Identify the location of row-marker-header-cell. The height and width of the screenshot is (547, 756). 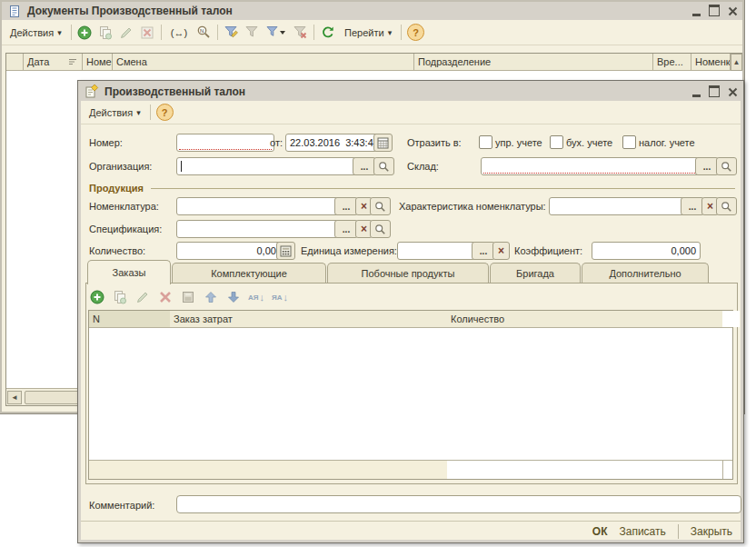
(15, 62).